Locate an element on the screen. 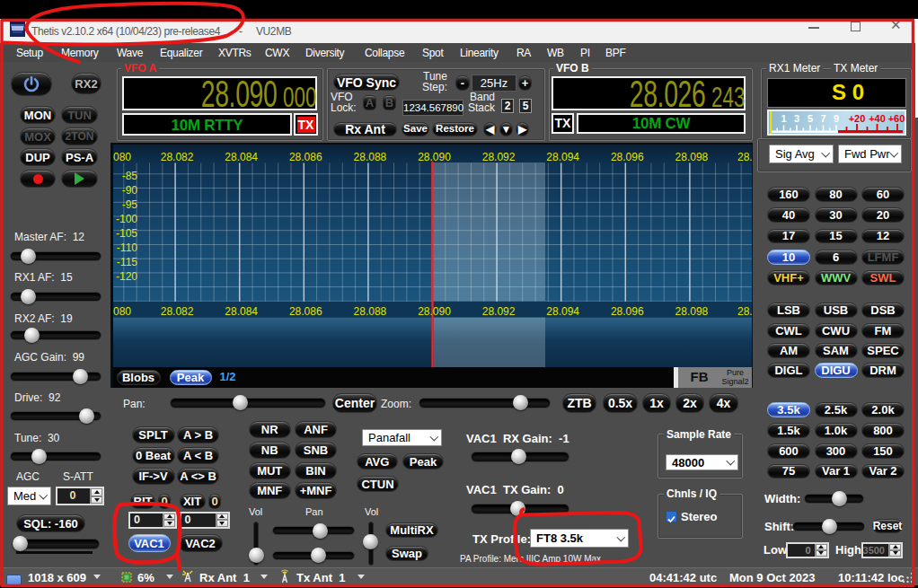 The height and width of the screenshot is (588, 918). svg-text: -105 is located at coordinates (126, 233).